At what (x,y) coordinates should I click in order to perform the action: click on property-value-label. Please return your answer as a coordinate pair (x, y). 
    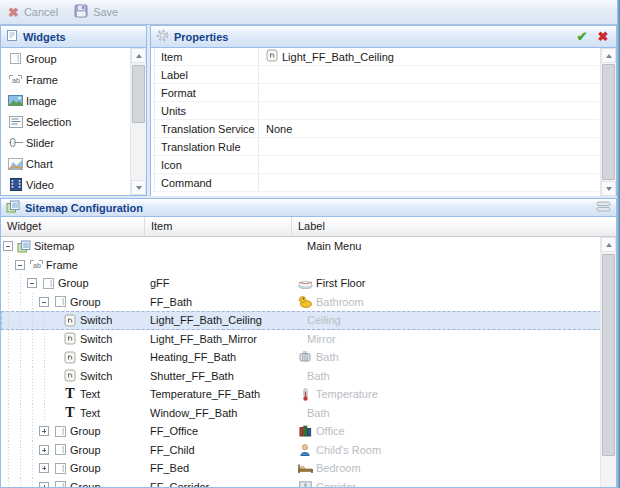
    Looking at the image, I should click on (429, 74).